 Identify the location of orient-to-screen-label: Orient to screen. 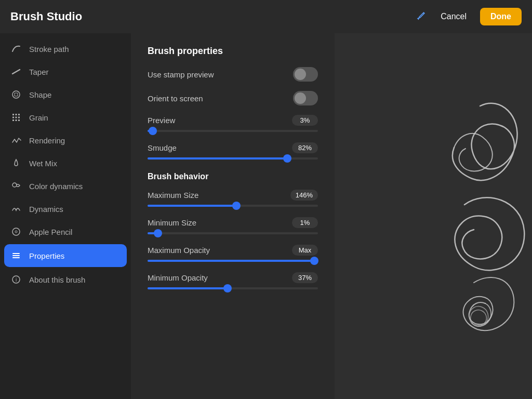
(176, 99).